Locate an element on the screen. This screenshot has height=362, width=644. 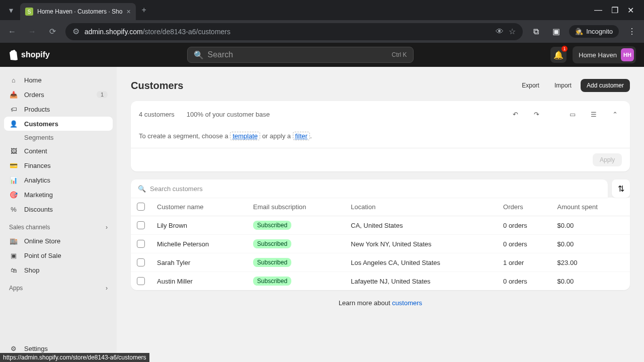
app-header: shopify 🔍 Search Ctrl K 🔔 1 Home Haven H… is located at coordinates (322, 55).